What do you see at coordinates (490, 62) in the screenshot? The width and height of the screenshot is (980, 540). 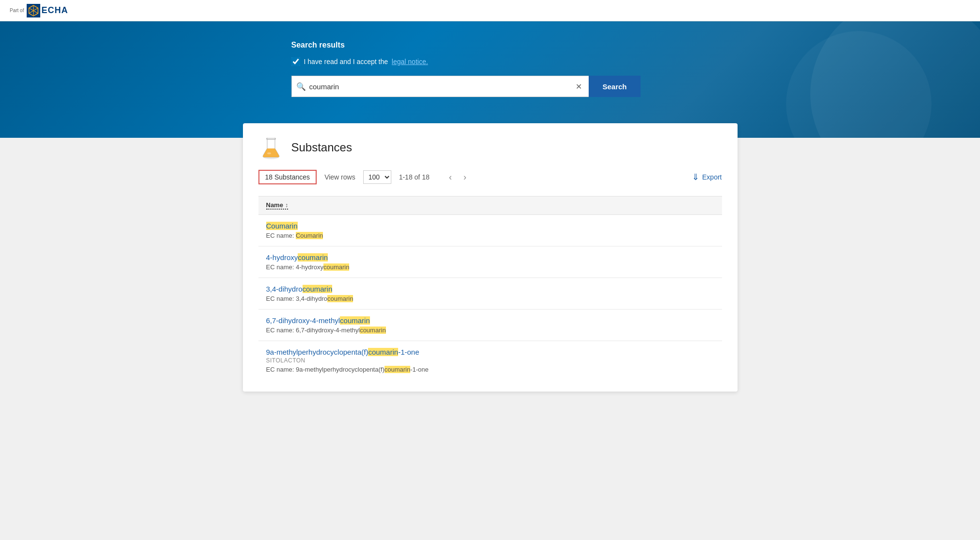 I see `legal-notice-row: I have read and I accept the legal notic…` at bounding box center [490, 62].